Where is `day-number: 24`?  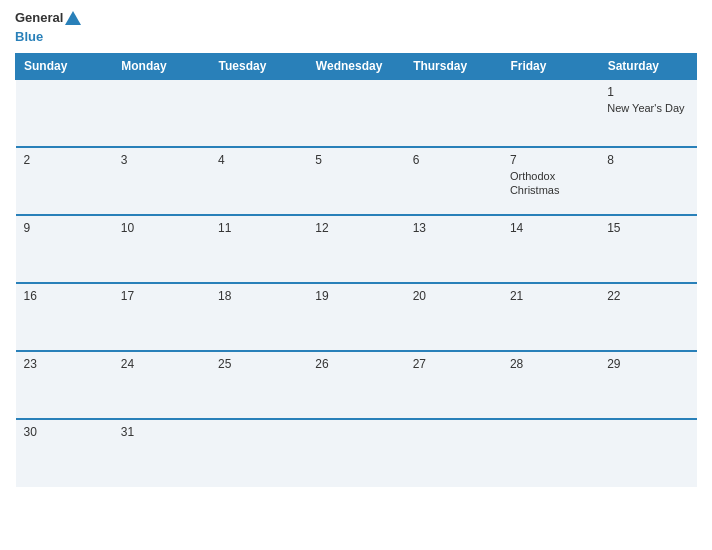 day-number: 24 is located at coordinates (162, 364).